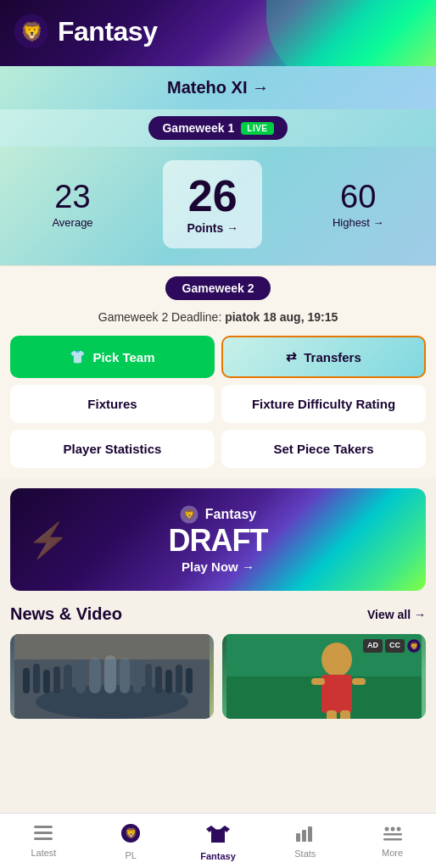  I want to click on gameweek1-badge: Gameweek 1 LIVE, so click(217, 128).